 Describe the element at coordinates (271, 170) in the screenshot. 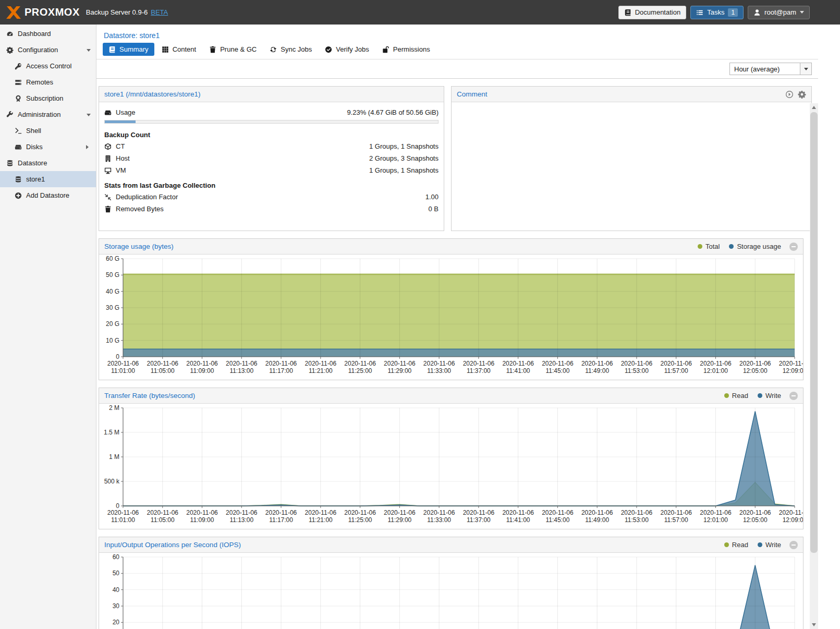

I see `count-row-vm: VM 1 Groups, 1 Snapshots` at that location.